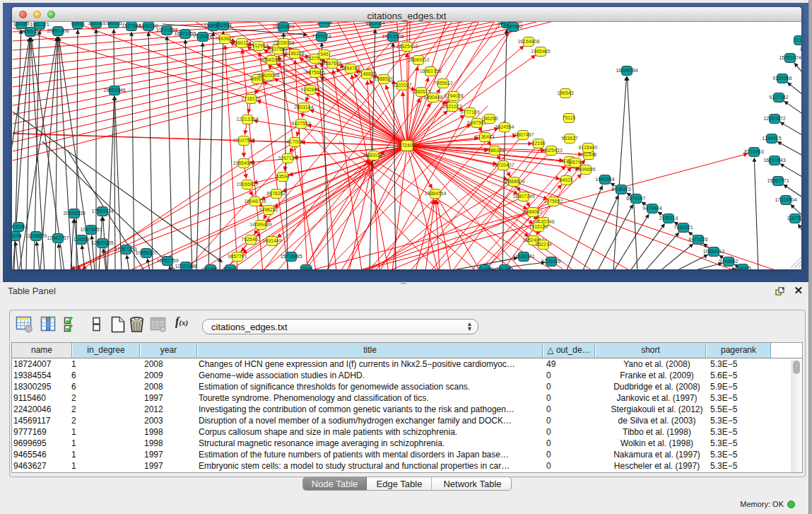 Image resolution: width=812 pixels, height=514 pixels. Describe the element at coordinates (523, 134) in the screenshot. I see `svg-text: 10807487` at that location.